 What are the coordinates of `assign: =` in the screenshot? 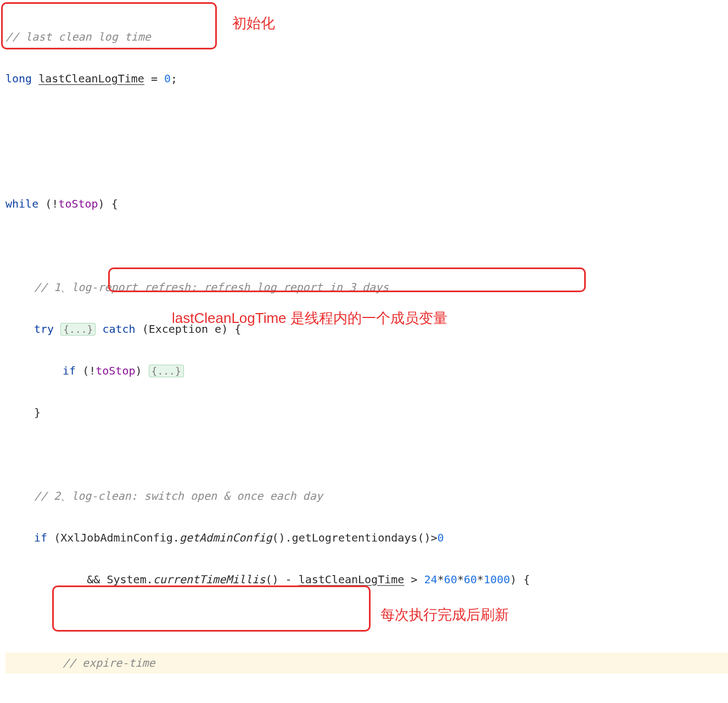 It's located at (154, 79).